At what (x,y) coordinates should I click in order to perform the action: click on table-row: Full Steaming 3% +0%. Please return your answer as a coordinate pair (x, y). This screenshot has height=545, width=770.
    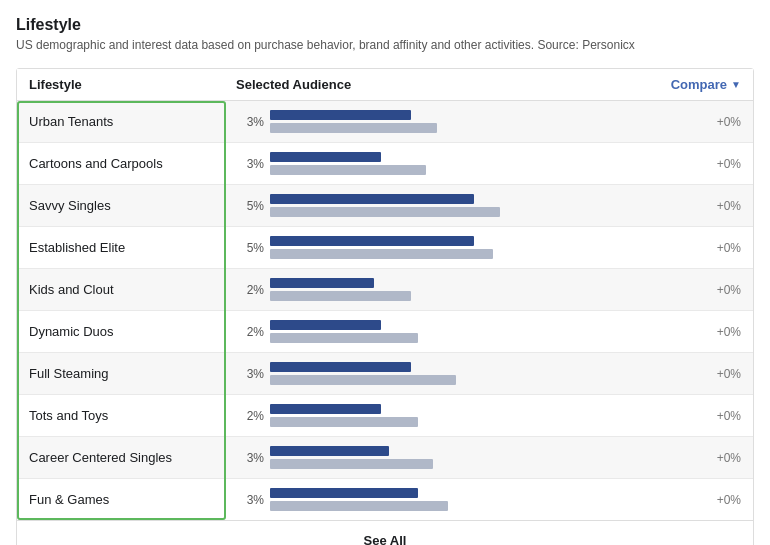
    Looking at the image, I should click on (385, 374).